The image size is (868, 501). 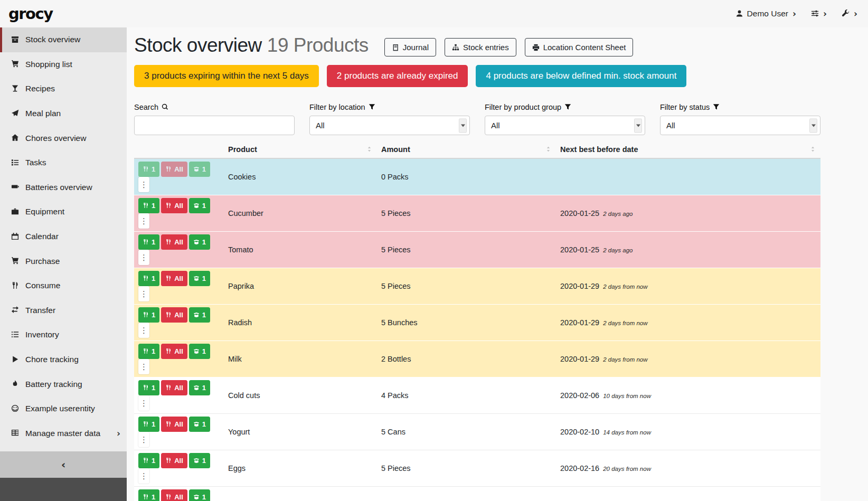 I want to click on stock-entries-button: Stock entries, so click(x=480, y=48).